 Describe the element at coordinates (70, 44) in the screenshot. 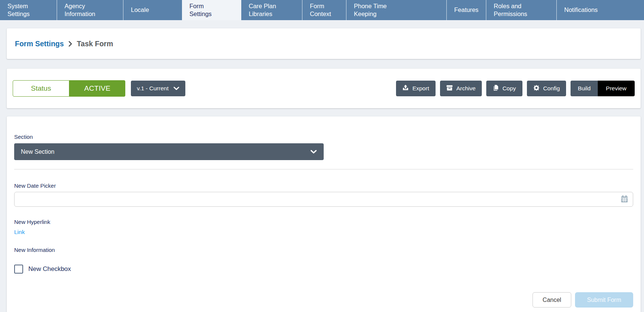

I see `chevron-right-icon` at that location.